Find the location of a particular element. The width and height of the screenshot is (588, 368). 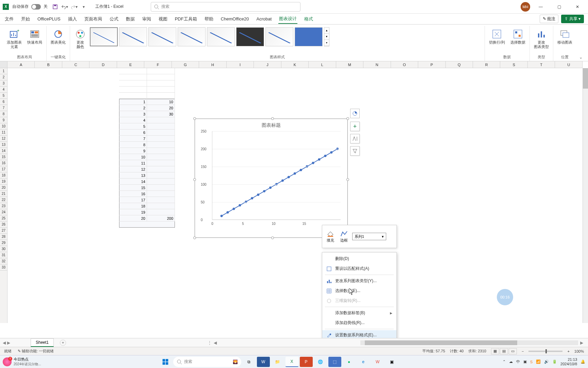

column-header: H is located at coordinates (213, 65).